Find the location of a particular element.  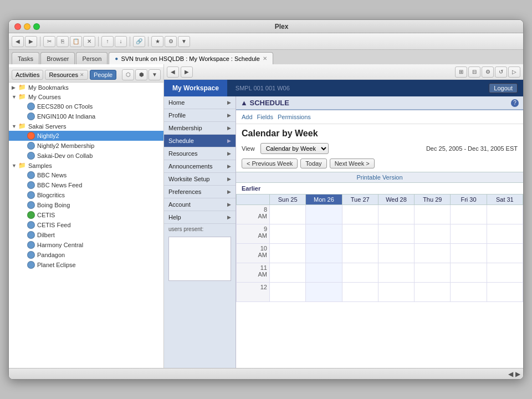

cut-button: ✂ is located at coordinates (49, 42).